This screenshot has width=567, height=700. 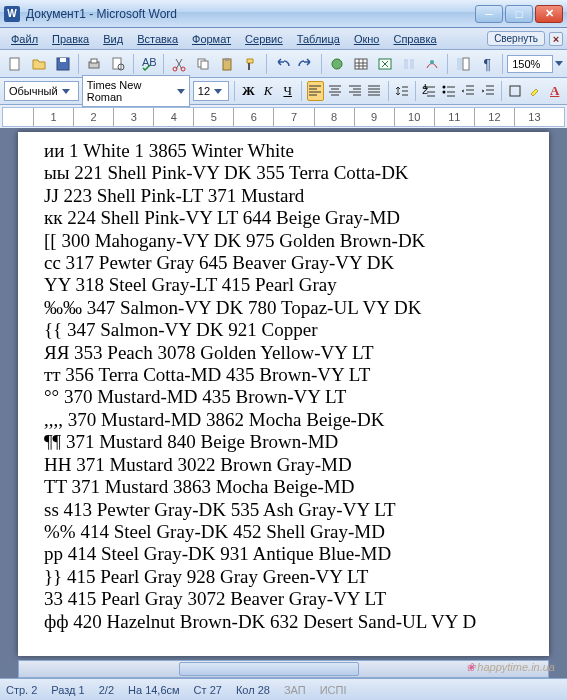 What do you see at coordinates (34, 91) in the screenshot?
I see `style-value: Обычный` at bounding box center [34, 91].